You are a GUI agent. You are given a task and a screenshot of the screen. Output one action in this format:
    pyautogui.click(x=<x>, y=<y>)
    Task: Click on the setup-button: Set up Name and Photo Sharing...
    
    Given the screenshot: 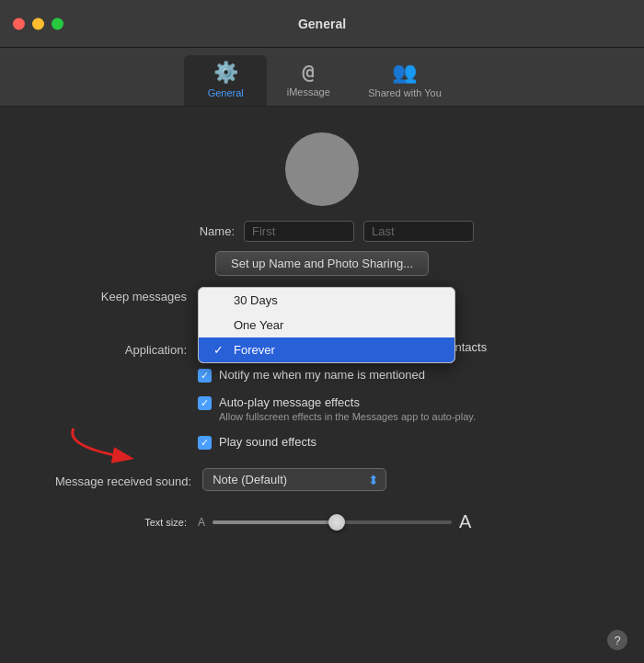 What is the action you would take?
    pyautogui.click(x=322, y=263)
    